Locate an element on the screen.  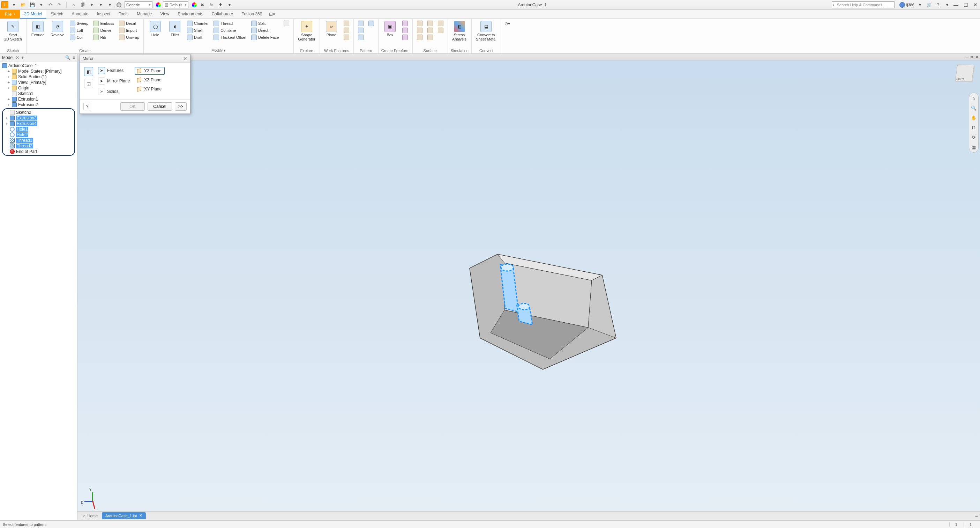
mirror-pattern-button is located at coordinates (371, 24).